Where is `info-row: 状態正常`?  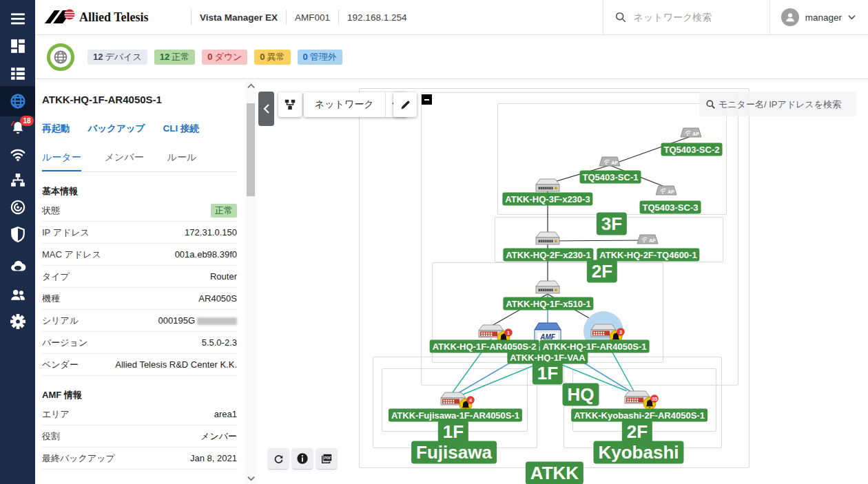 info-row: 状態正常 is located at coordinates (139, 211).